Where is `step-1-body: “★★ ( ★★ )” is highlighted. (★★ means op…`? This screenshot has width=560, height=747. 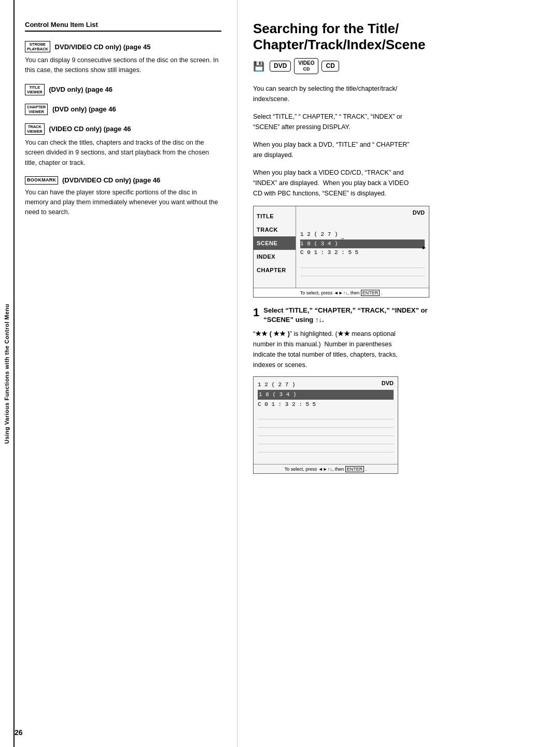
step-1-body: “★★ ( ★★ )” is highlighted. (★★ means op… is located at coordinates (399, 349).